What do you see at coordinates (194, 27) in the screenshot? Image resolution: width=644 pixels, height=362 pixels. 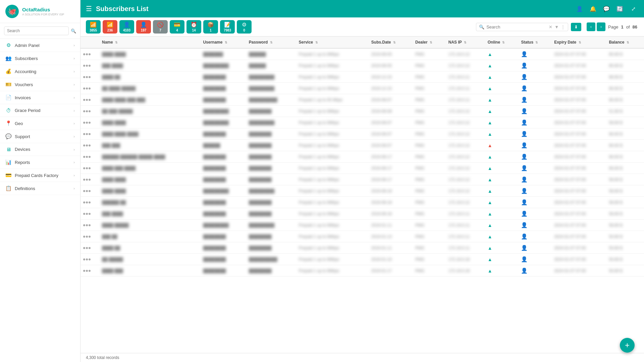 I see `toolbar-btn-clock: ⏰ 14` at bounding box center [194, 27].